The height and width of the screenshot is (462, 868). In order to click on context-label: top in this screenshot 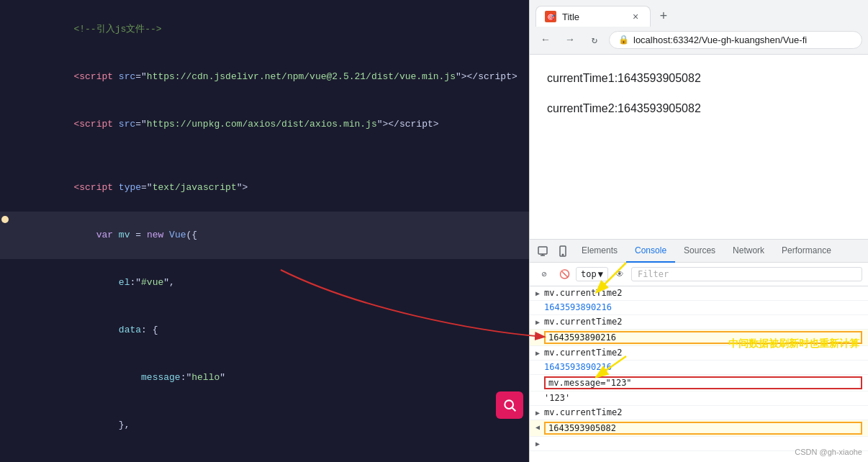, I will do `click(589, 274)`.